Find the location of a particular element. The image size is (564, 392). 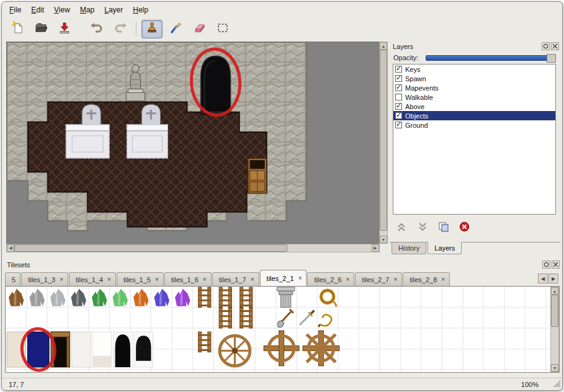

tileset-tab: 5 is located at coordinates (12, 279).